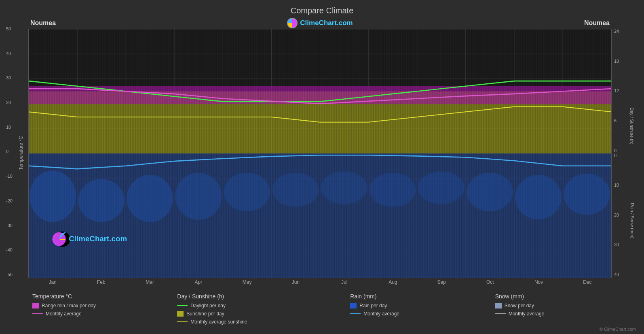  What do you see at coordinates (626, 121) in the screenshot?
I see `y-right-6: 6` at bounding box center [626, 121].